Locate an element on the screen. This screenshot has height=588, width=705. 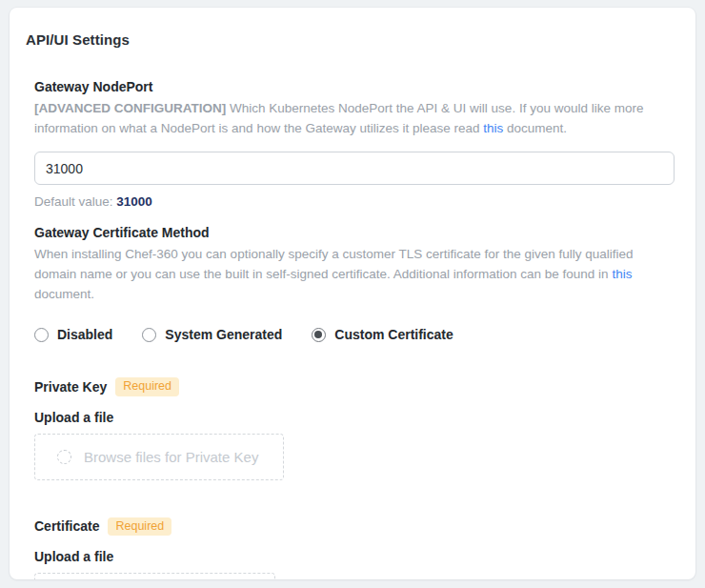
page-title: API/UI Settings is located at coordinates (360, 40).